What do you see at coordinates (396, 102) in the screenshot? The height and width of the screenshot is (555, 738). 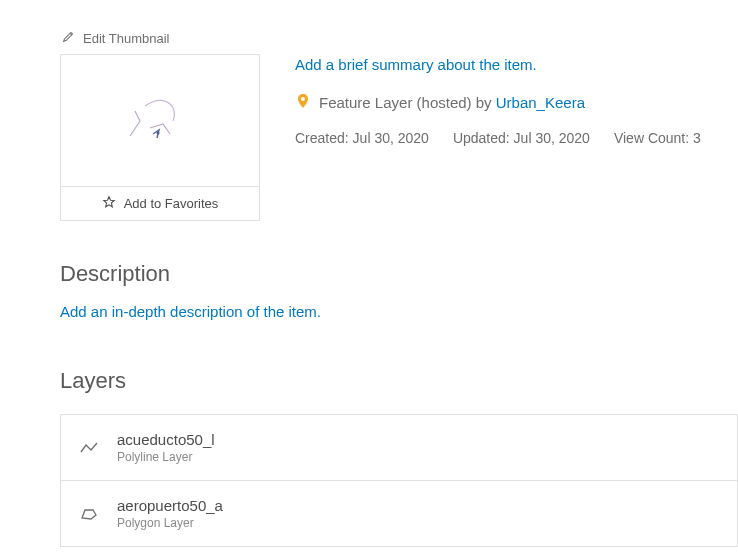 I see `item-type-label: Feature Layer (hosted)` at bounding box center [396, 102].